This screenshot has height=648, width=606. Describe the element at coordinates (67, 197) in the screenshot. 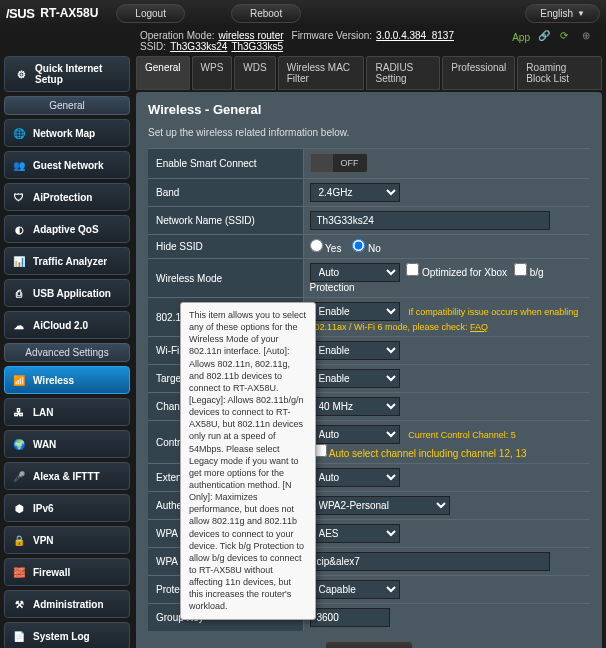

I see `nav-aiprotection: 🛡AiProtection` at that location.